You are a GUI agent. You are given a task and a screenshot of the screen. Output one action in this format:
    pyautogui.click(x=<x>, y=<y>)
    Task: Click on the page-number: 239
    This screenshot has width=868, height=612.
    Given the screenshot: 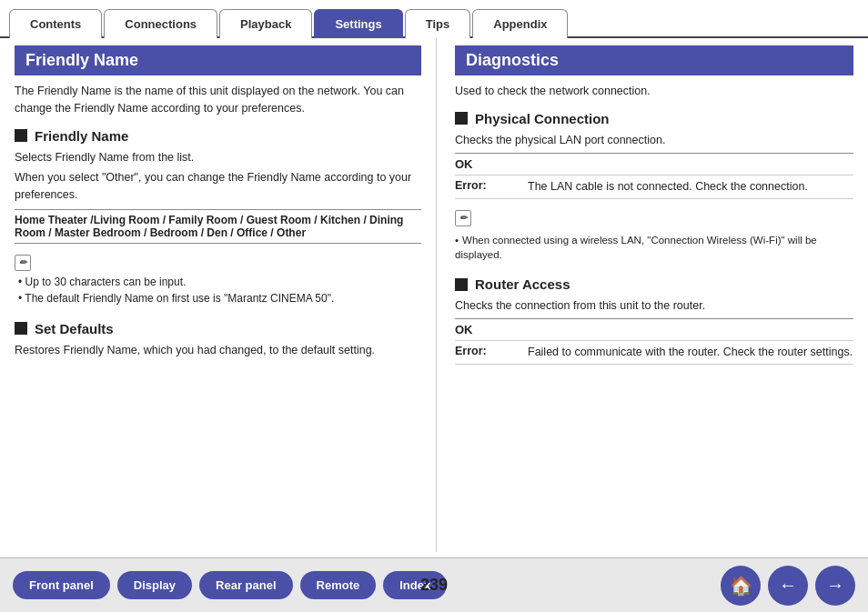 What is the action you would take?
    pyautogui.click(x=434, y=586)
    